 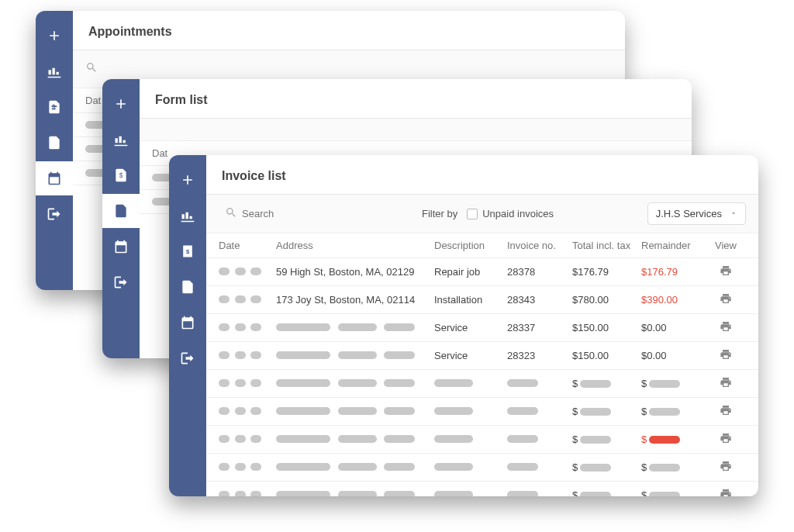 I want to click on table-row: Service28323$150.00$0.00, so click(x=482, y=356).